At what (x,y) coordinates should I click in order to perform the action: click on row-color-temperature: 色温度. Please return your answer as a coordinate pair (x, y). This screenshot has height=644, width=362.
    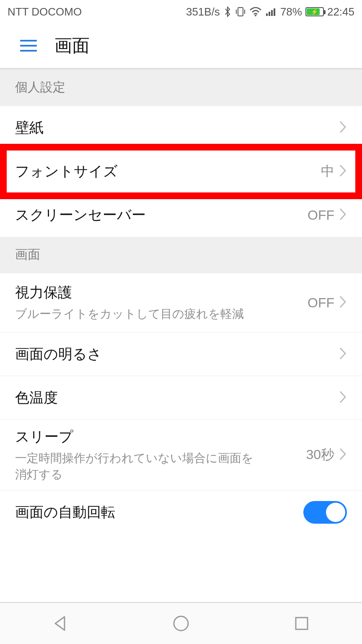
    Looking at the image, I should click on (181, 397).